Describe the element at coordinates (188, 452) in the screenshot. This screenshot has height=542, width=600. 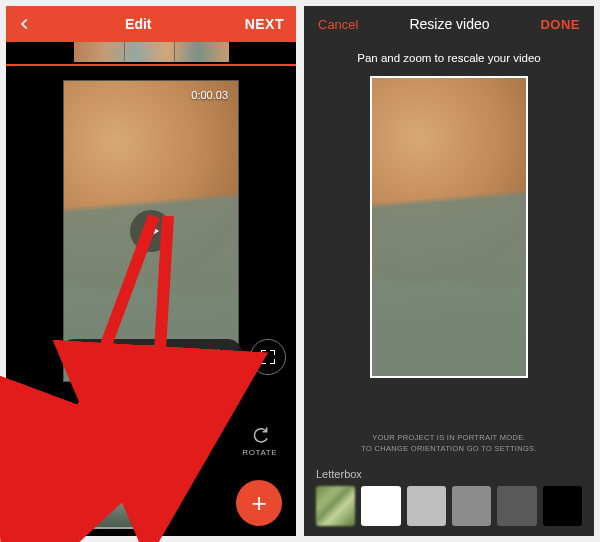
I see `tool-resize-label: RESIZE` at that location.